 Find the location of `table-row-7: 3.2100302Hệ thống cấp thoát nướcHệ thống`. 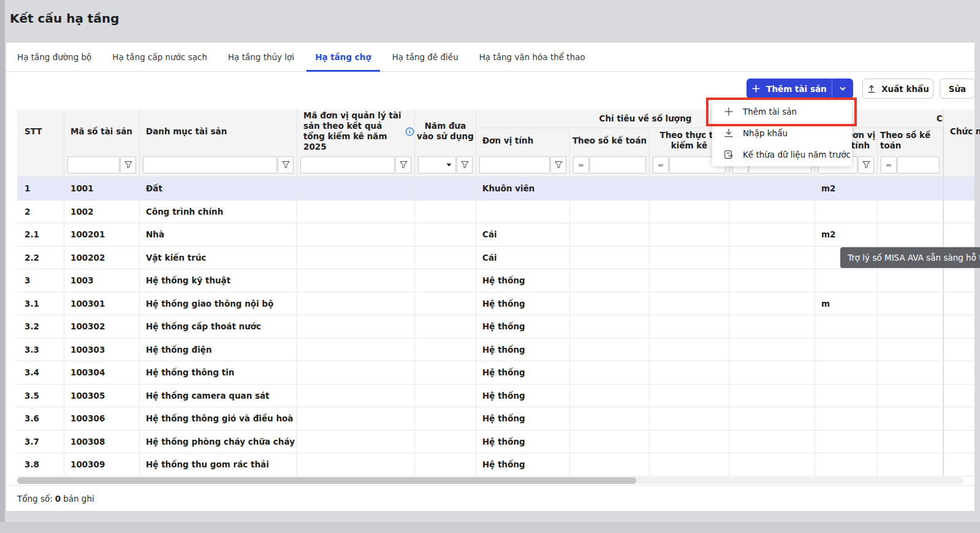

table-row-7: 3.2100302Hệ thống cấp thoát nướcHệ thống is located at coordinates (481, 327).